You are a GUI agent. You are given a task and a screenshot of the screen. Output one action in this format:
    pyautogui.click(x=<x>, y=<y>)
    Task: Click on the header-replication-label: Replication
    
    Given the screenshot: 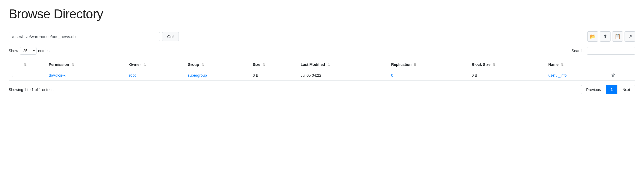 What is the action you would take?
    pyautogui.click(x=401, y=65)
    